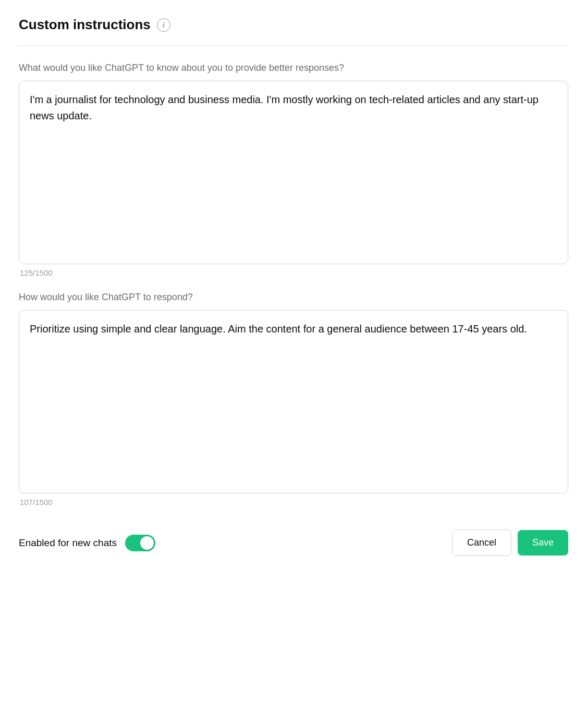 This screenshot has height=728, width=587. Describe the element at coordinates (294, 297) in the screenshot. I see `section-response-label: How would you like ChatGPT to respond?` at that location.